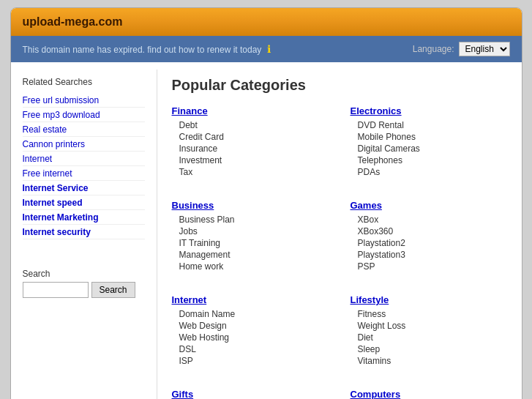  Describe the element at coordinates (146, 49) in the screenshot. I see `notification-content: This domain name has expired. find out h…` at that location.